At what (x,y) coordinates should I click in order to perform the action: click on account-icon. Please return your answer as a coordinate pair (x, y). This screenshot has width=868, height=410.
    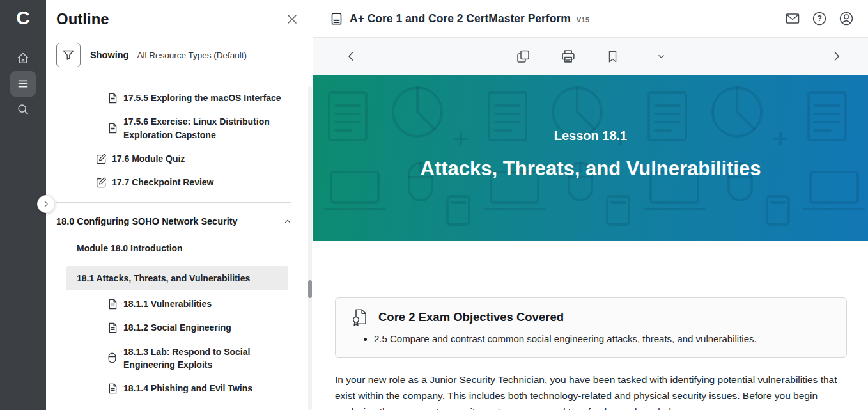
    Looking at the image, I should click on (846, 19).